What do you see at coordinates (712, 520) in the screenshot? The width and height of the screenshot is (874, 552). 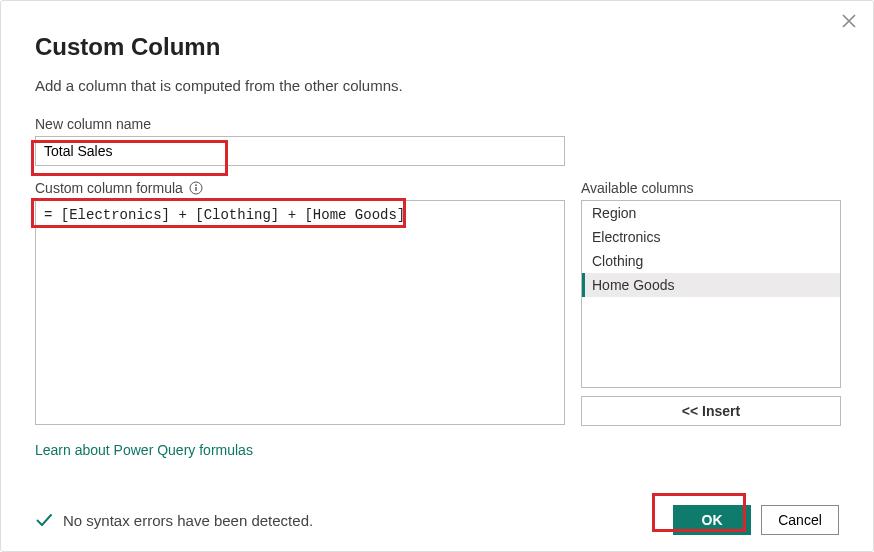 I see `ok-button: OK` at bounding box center [712, 520].